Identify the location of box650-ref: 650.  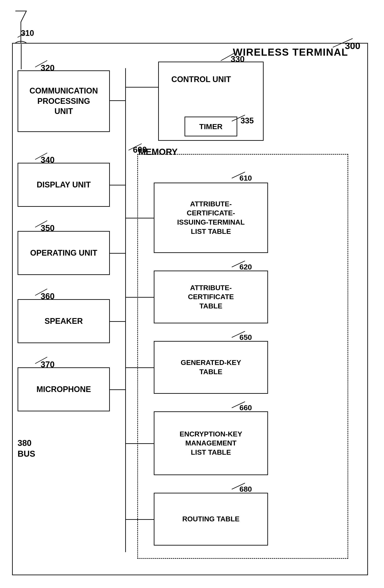
(246, 337).